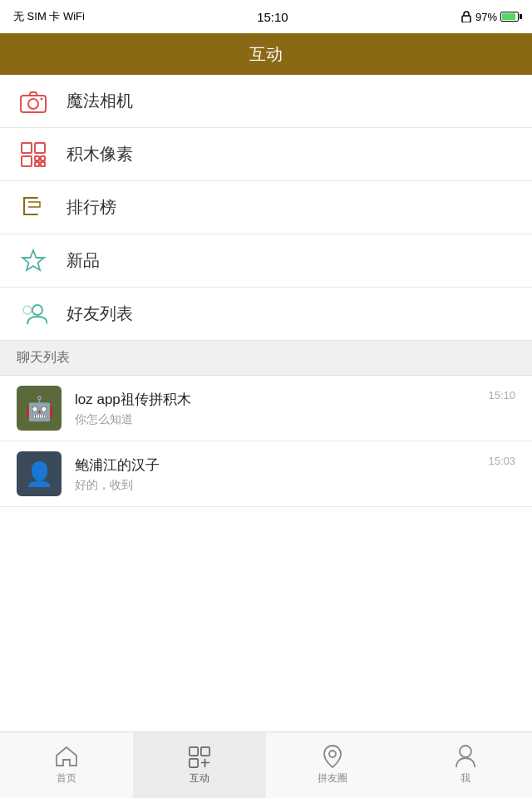  I want to click on home-icon, so click(66, 756).